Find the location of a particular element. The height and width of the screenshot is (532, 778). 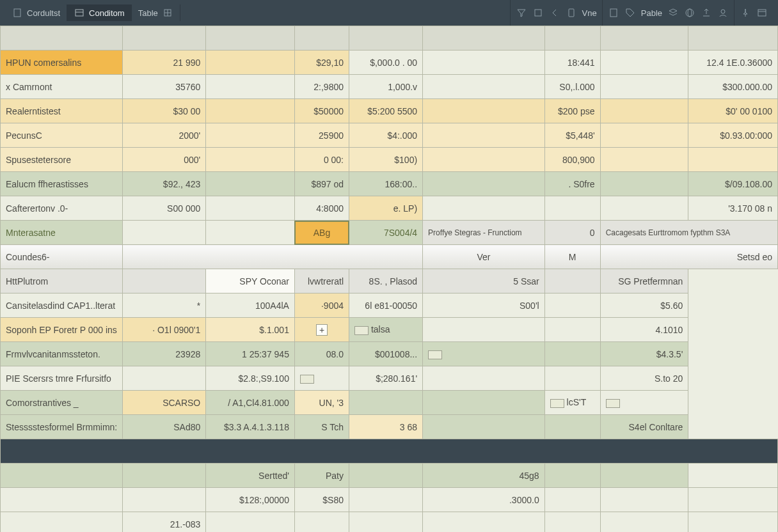

cell: S4el Conltare is located at coordinates (644, 427).